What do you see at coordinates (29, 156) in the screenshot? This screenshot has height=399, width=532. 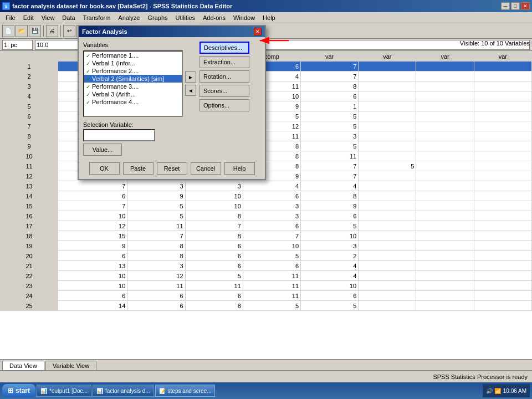 I see `row-number: 10` at bounding box center [29, 156].